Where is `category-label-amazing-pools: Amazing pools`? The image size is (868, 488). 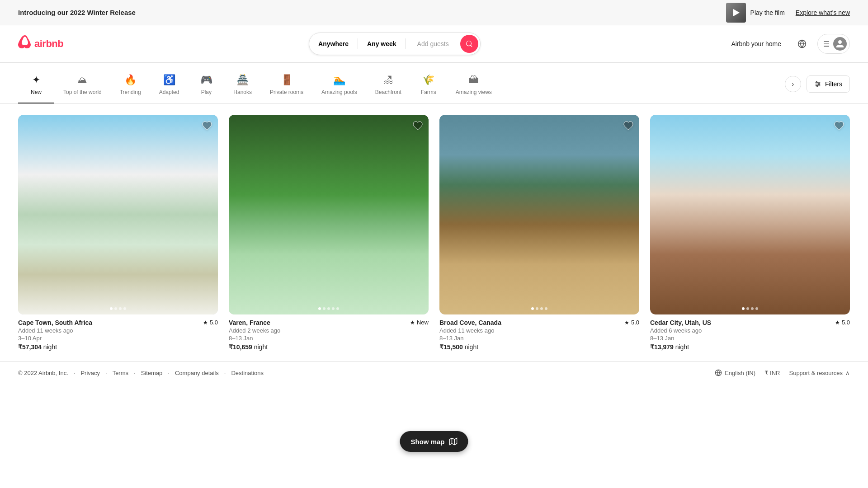 category-label-amazing-pools: Amazing pools is located at coordinates (339, 92).